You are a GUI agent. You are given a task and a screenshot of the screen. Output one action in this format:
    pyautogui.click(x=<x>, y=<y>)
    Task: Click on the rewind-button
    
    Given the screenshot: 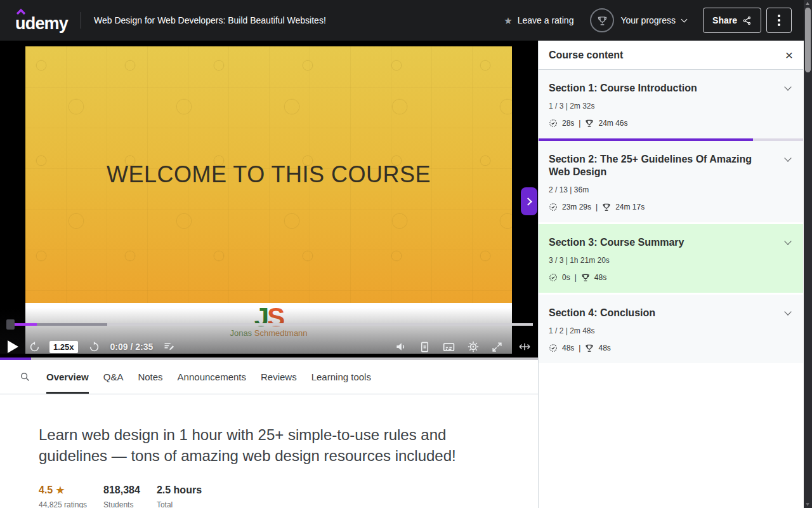 What is the action you would take?
    pyautogui.click(x=34, y=347)
    